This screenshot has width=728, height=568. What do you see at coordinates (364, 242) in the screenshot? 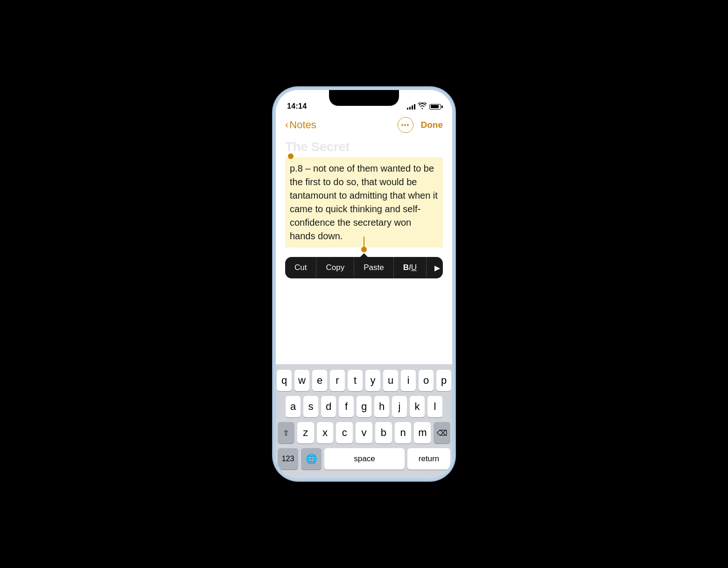
I see `cursor-line` at bounding box center [364, 242].